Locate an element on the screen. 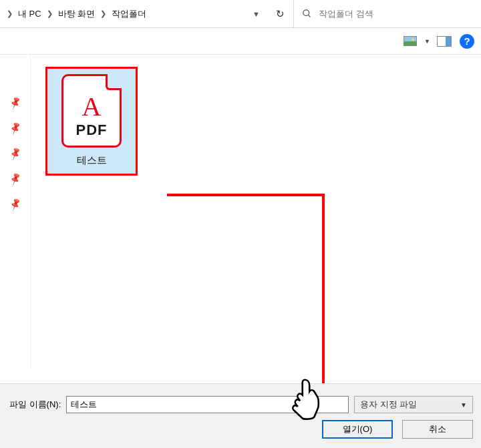  view-toolbar: ▼ ? is located at coordinates (240, 41).